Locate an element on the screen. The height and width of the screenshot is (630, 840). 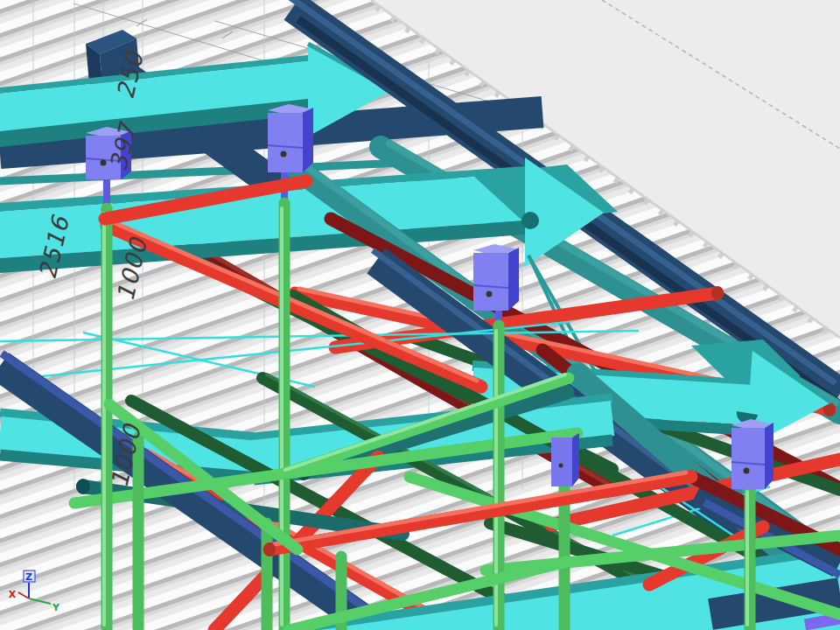
z-axis-label: Z is located at coordinates (29, 578).